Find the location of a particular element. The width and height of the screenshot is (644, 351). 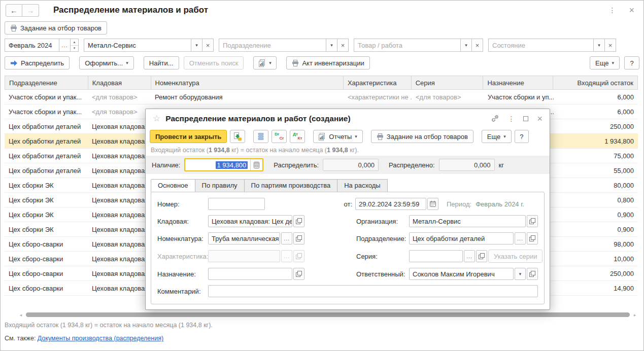

series-choose-button: ... is located at coordinates (469, 256).